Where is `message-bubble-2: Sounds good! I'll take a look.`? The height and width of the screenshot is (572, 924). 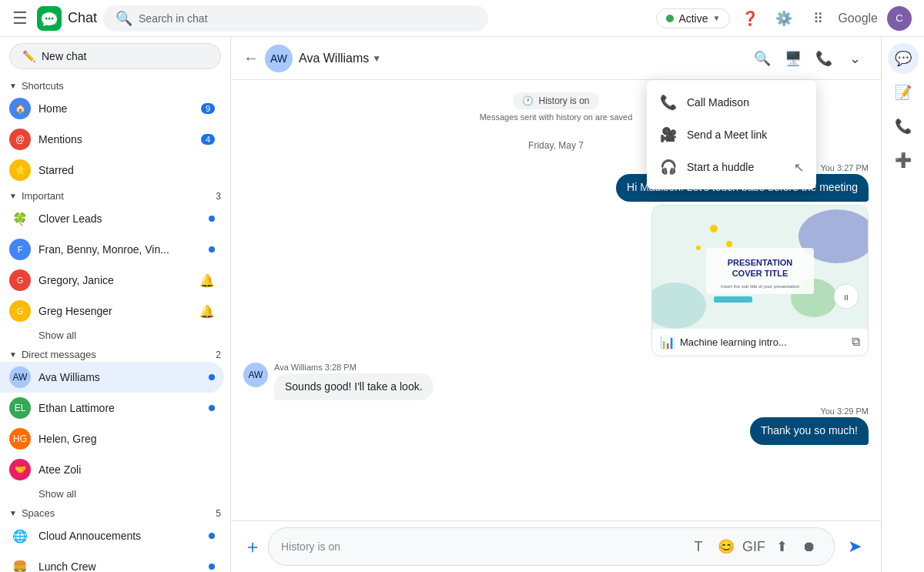
message-bubble-2: Sounds good! I'll take a look. is located at coordinates (354, 387).